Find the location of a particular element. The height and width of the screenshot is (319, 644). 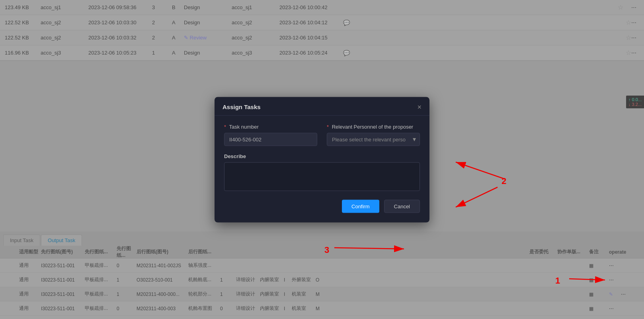

close-button: × is located at coordinates (420, 107).